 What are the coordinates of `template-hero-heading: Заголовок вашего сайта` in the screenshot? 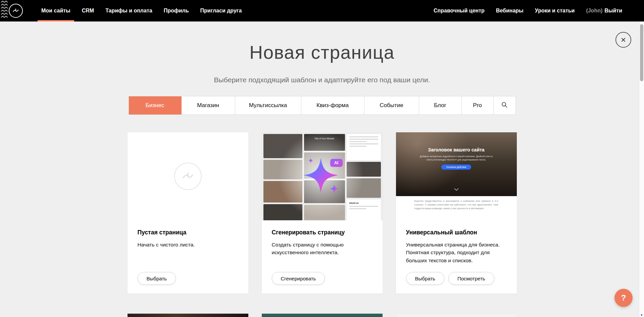 It's located at (456, 142).